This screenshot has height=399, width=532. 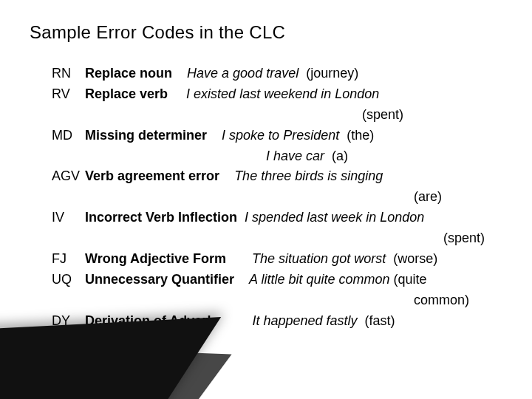 What do you see at coordinates (277, 259) in the screenshot?
I see `row-fj: FJ Wrong Adjective Form The situation go…` at bounding box center [277, 259].